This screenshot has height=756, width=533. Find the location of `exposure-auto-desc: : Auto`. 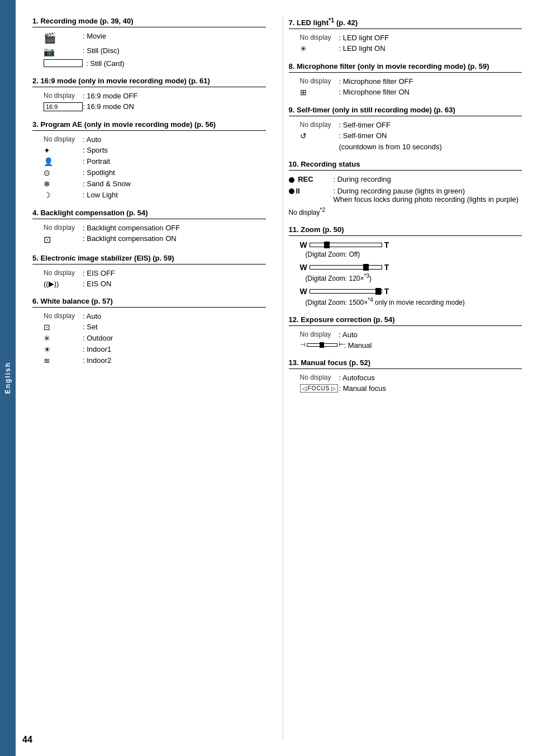

exposure-auto-desc: : Auto is located at coordinates (349, 334).